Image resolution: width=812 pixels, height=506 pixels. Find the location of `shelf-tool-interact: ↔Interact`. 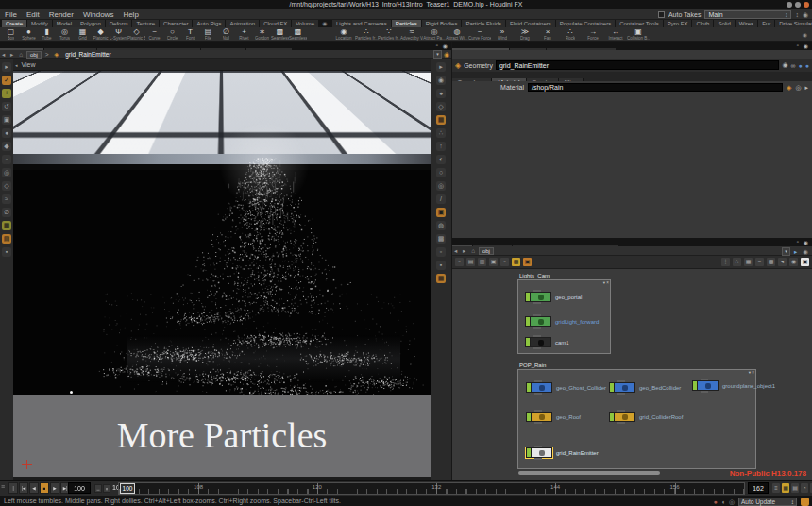

shelf-tool-interact: ↔Interact is located at coordinates (616, 34).